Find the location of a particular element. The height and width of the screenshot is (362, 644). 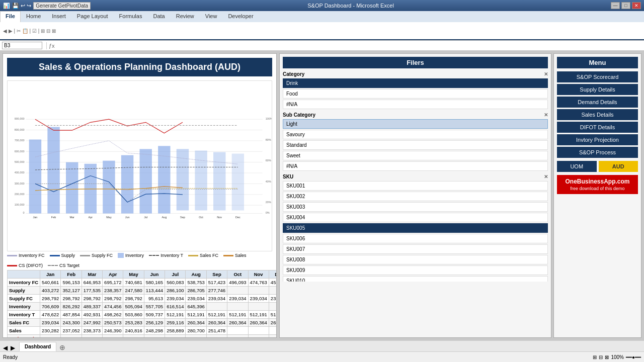

status-text: Ready is located at coordinates (10, 357).